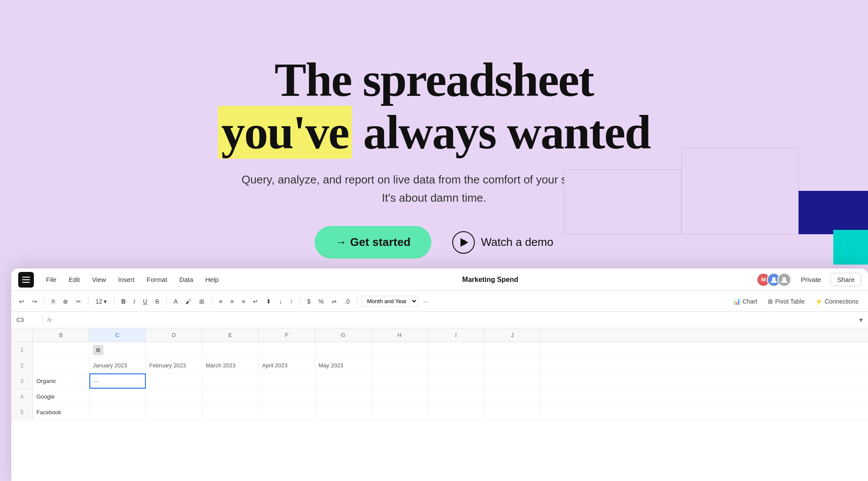  Describe the element at coordinates (400, 335) in the screenshot. I see `col-header-h: H` at that location.